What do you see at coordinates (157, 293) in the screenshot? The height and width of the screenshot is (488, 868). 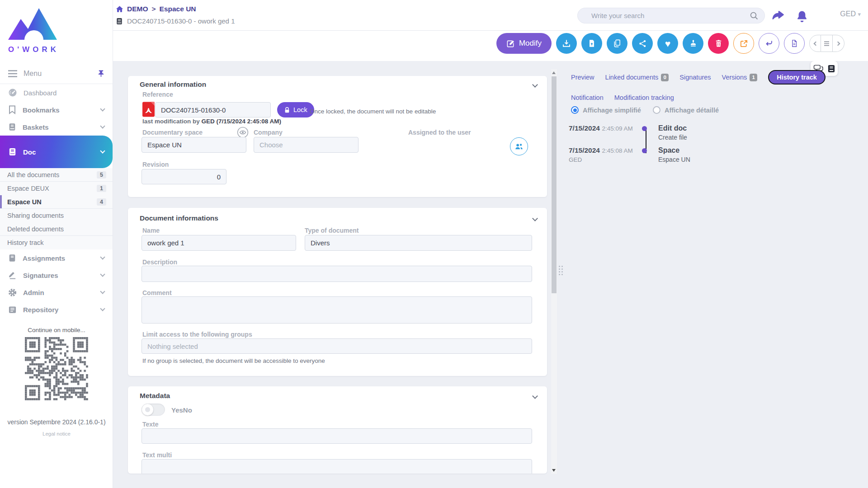 I see `comment-label: Comment` at bounding box center [157, 293].